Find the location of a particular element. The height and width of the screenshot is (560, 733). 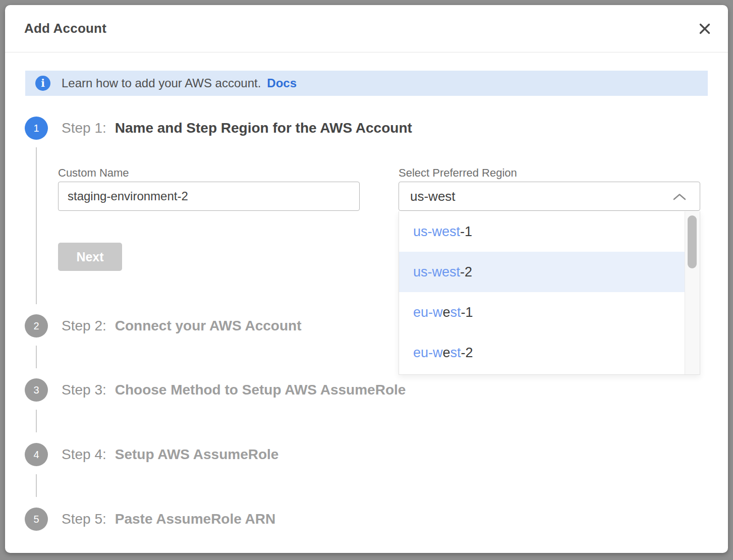

region-option: eu-west-2 is located at coordinates (542, 353).